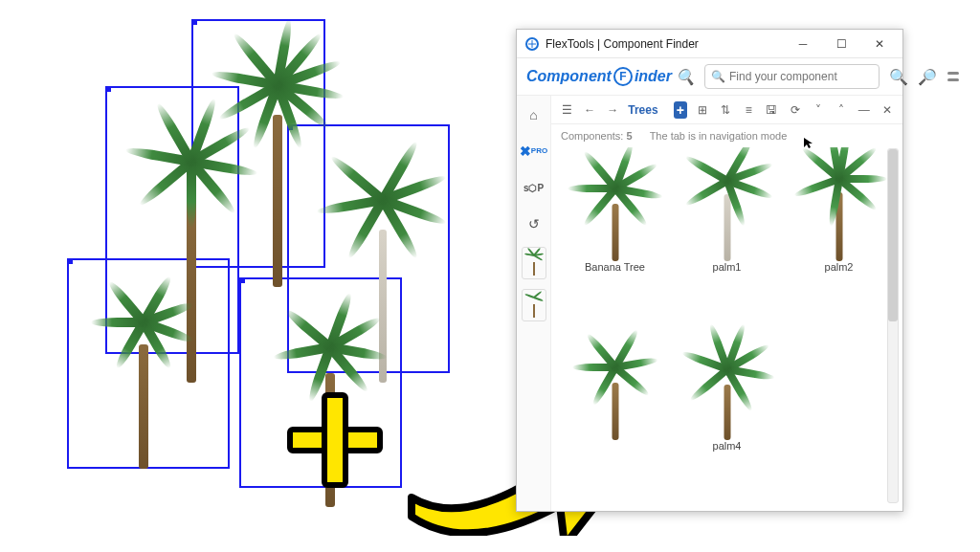  What do you see at coordinates (614, 267) in the screenshot?
I see `component-label: Banana Tree` at bounding box center [614, 267].